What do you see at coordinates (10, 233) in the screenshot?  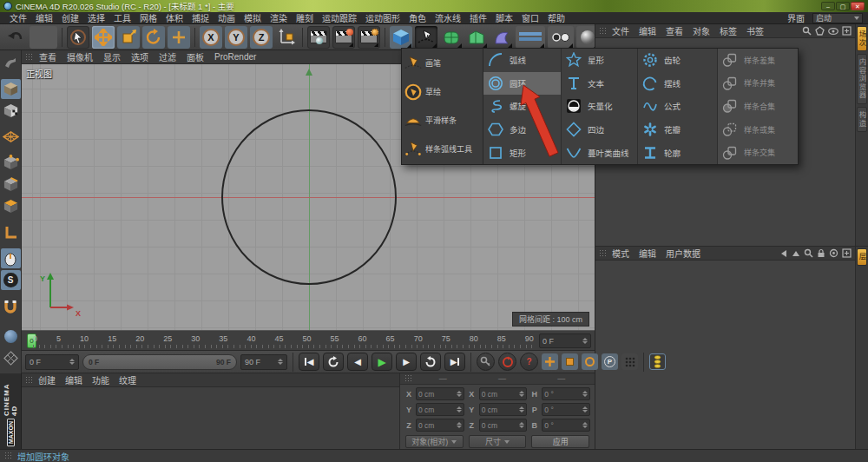 I see `enable-axis-button` at bounding box center [10, 233].